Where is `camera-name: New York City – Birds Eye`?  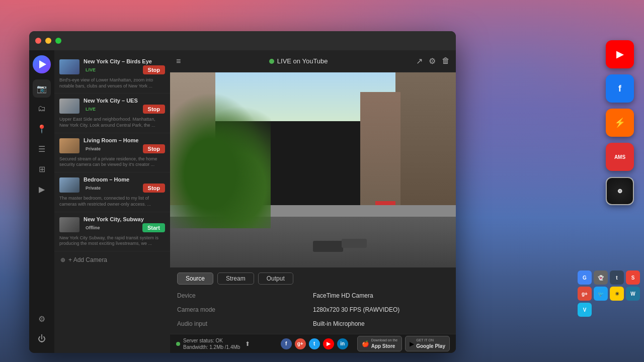 camera-name: New York City – Birds Eye is located at coordinates (124, 61).